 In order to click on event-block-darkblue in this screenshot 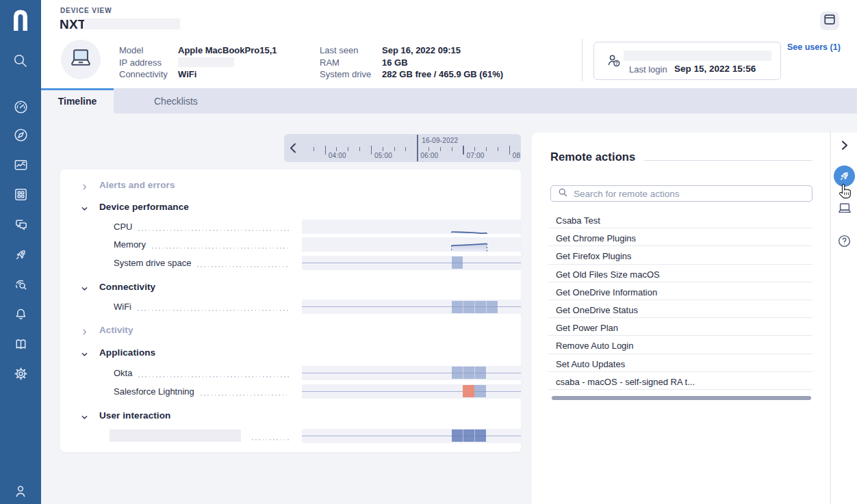, I will do `click(469, 436)`.